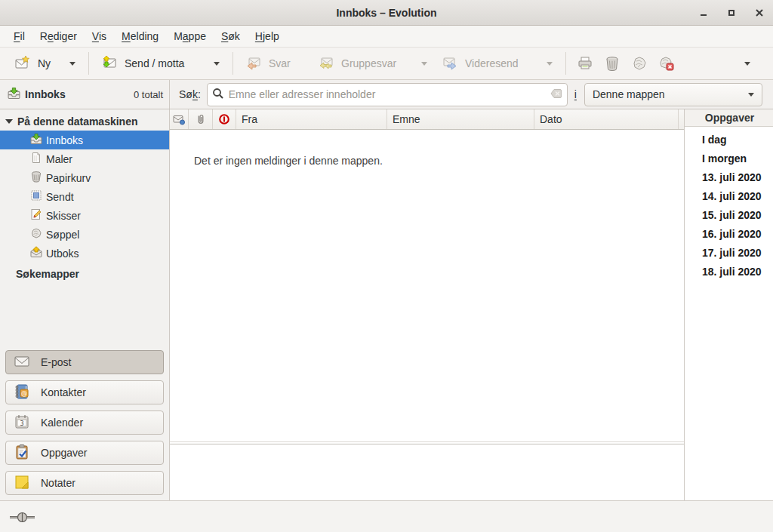  Describe the element at coordinates (427, 443) in the screenshot. I see `preview-pane-splitter` at that location.